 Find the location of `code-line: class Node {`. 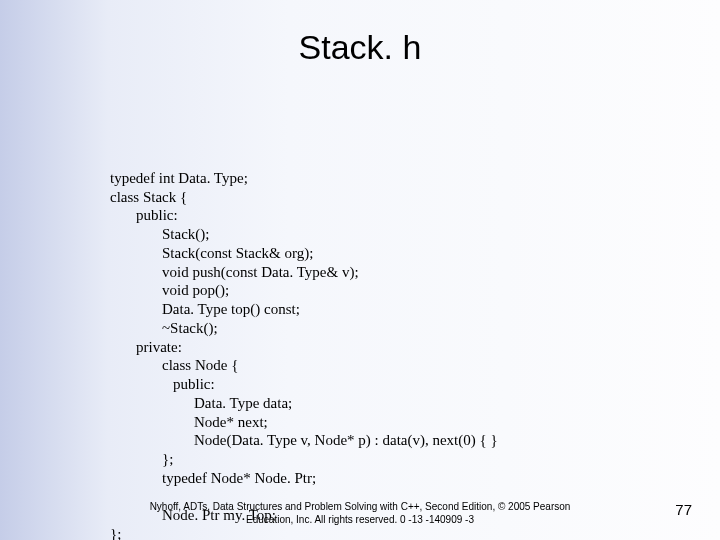

code-line: class Node { is located at coordinates (174, 365).